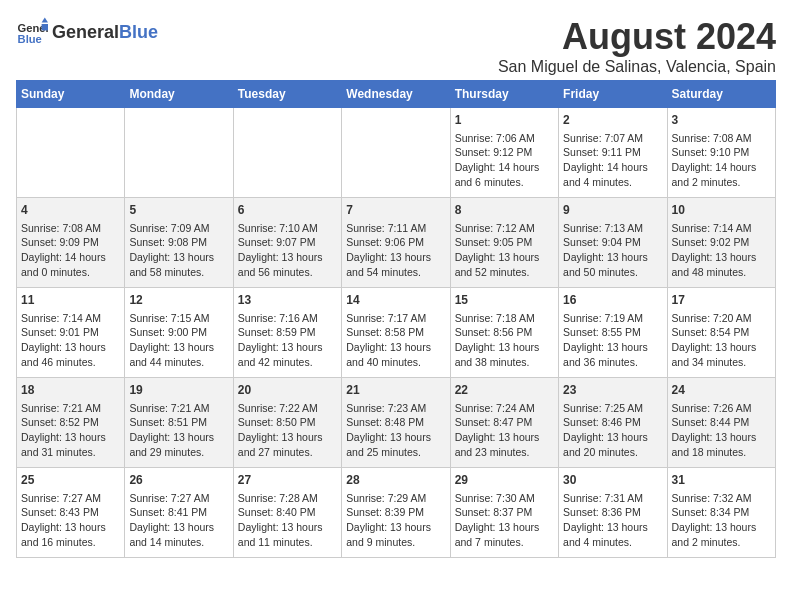  I want to click on day-info: Sunrise: 7:14 AM, so click(70, 318).